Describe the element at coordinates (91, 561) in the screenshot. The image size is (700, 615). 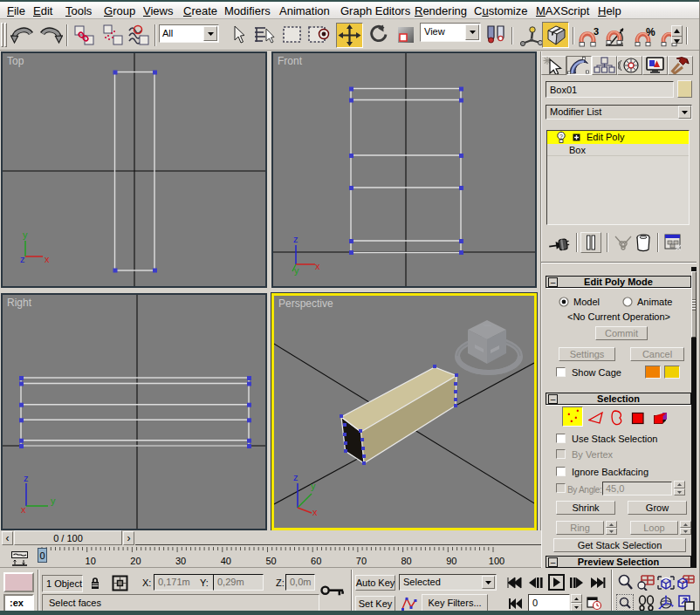
I see `svg-text: 10` at that location.